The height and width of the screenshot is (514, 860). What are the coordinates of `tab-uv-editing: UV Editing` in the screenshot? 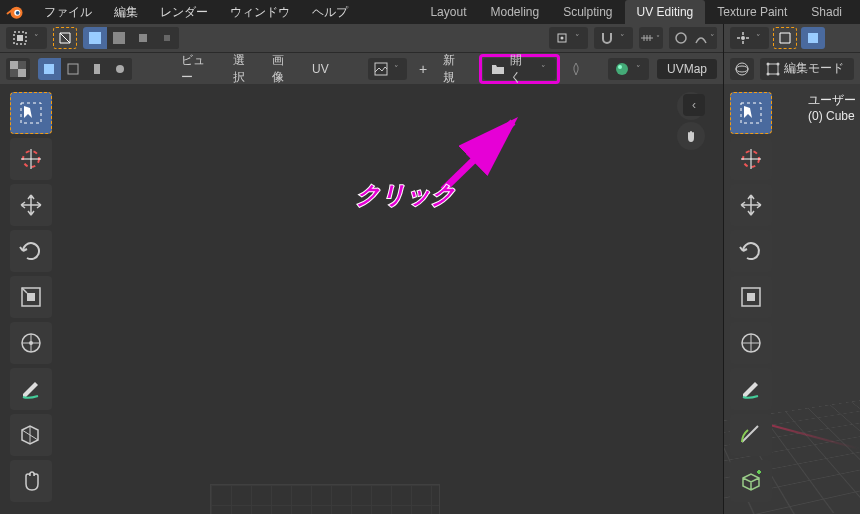 It's located at (666, 12).